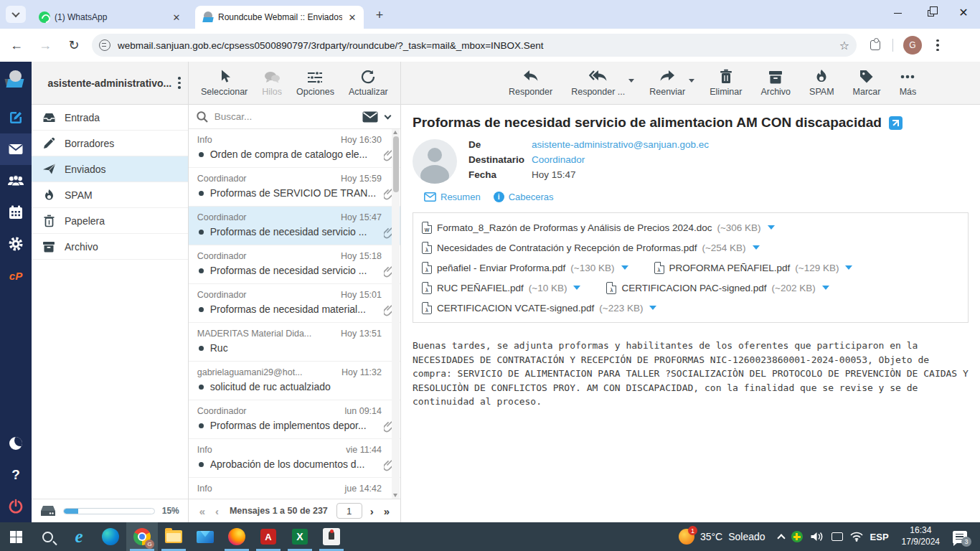 The image size is (980, 551). Describe the element at coordinates (16, 537) in the screenshot. I see `start-button` at that location.